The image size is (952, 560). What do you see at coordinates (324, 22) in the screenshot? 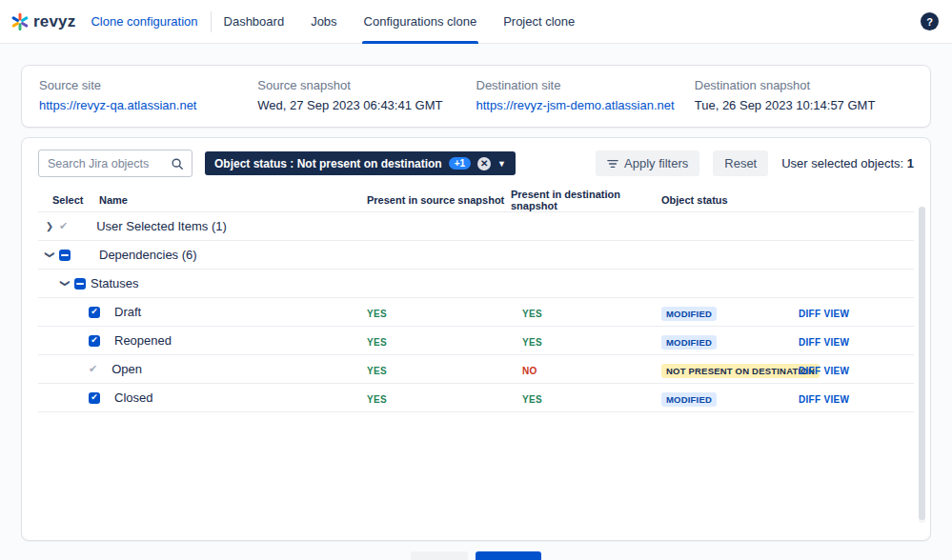
I see `nav-item-jobs: Jobs` at bounding box center [324, 22].